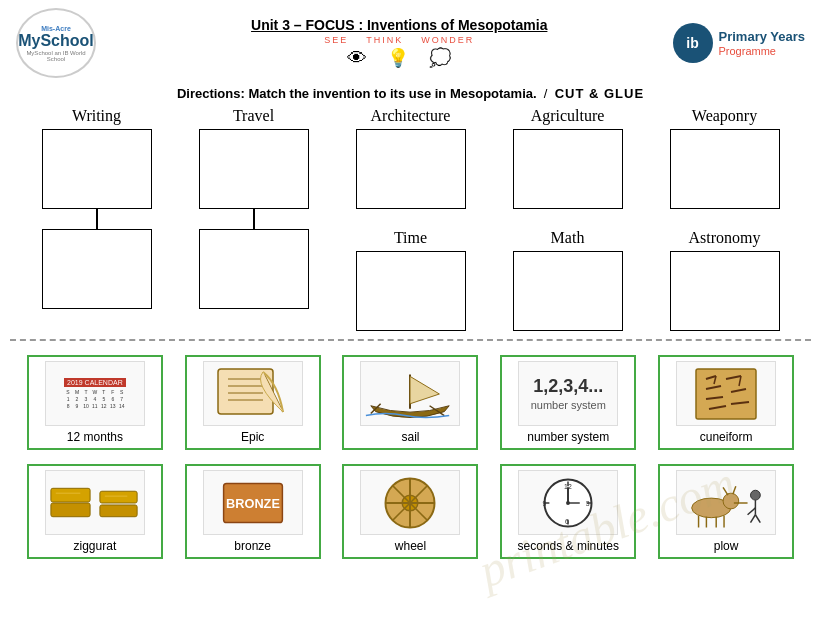 This screenshot has width=821, height=634. I want to click on dashed-separator, so click(410, 340).